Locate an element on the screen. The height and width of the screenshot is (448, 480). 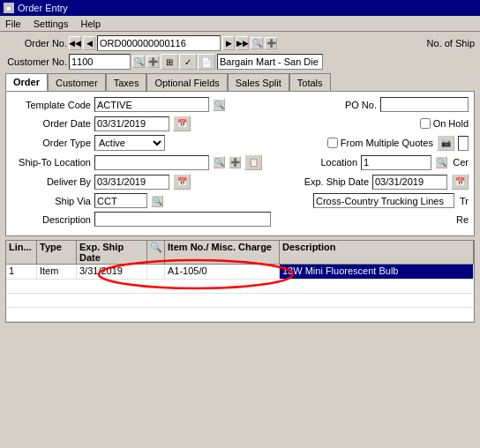
description-label: Description is located at coordinates (51, 220).